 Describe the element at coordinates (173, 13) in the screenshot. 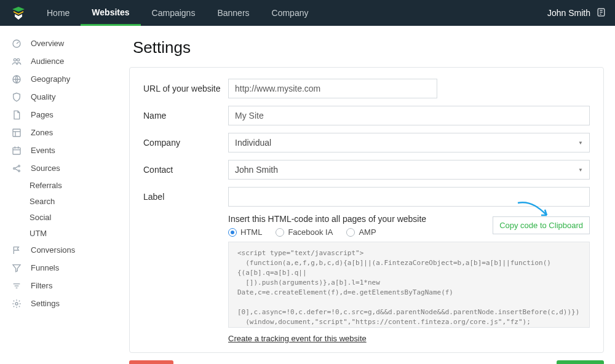

I see `nav-campaigns: Campaigns` at that location.